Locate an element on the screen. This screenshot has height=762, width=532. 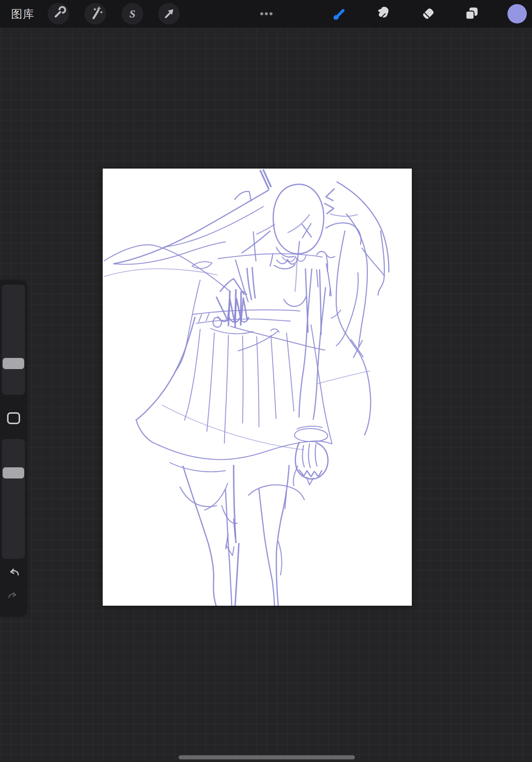
color-swatch-button is located at coordinates (517, 14).